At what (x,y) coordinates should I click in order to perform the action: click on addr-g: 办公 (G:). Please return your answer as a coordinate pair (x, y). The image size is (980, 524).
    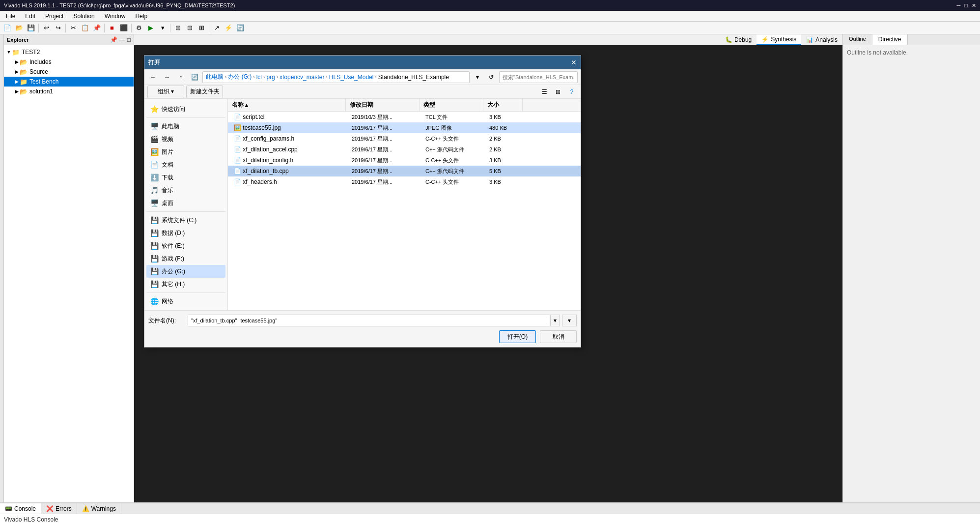
    Looking at the image, I should click on (240, 77).